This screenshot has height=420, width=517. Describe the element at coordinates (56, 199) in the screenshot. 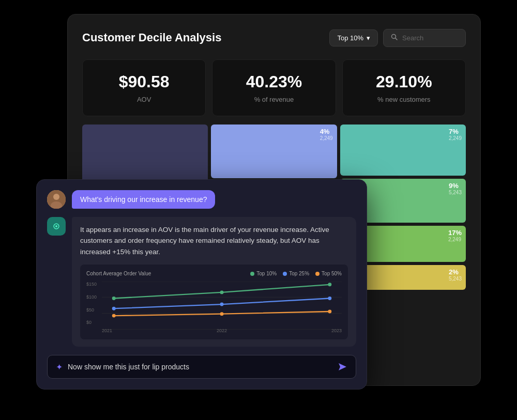

I see `avatar-image` at that location.